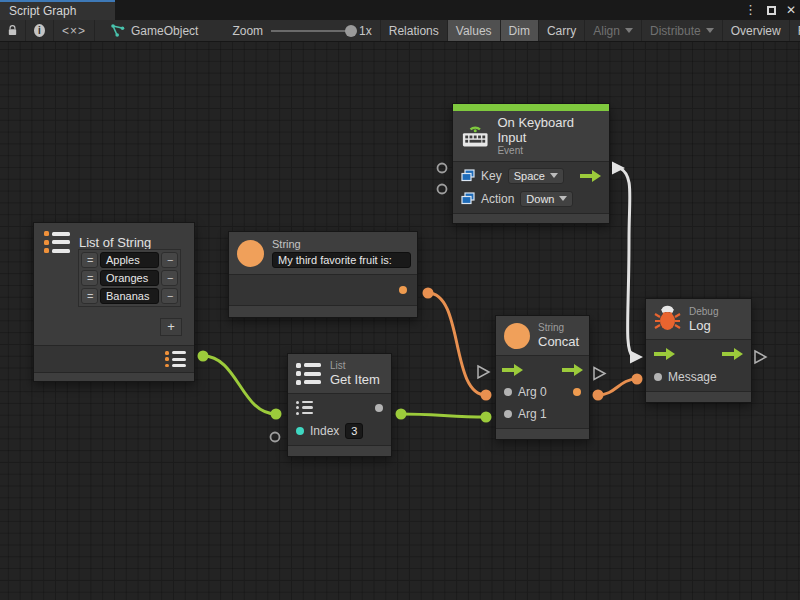 This screenshot has width=800, height=600. I want to click on list-item-row: = Oranges −, so click(130, 278).